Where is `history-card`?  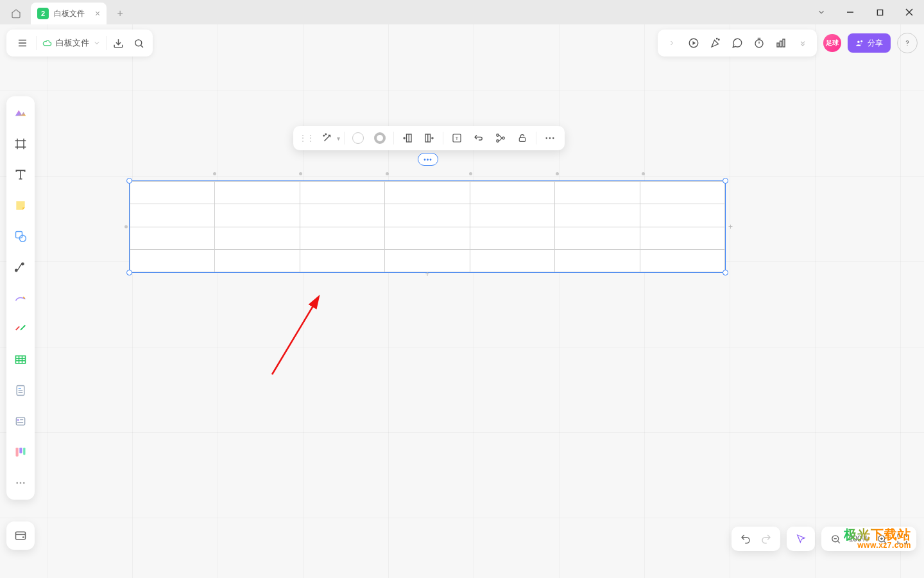 history-card is located at coordinates (756, 539).